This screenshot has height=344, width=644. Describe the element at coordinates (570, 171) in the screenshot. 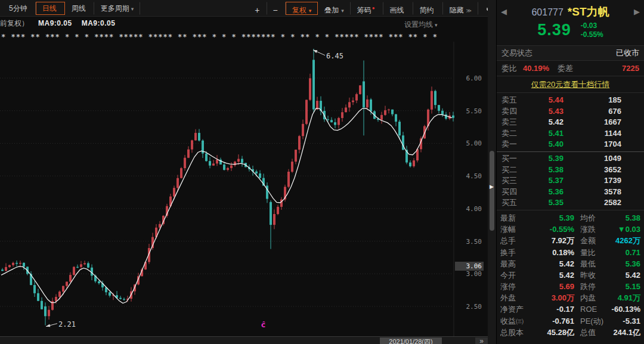

I see `bid-row: 买二 5.38 3652` at that location.